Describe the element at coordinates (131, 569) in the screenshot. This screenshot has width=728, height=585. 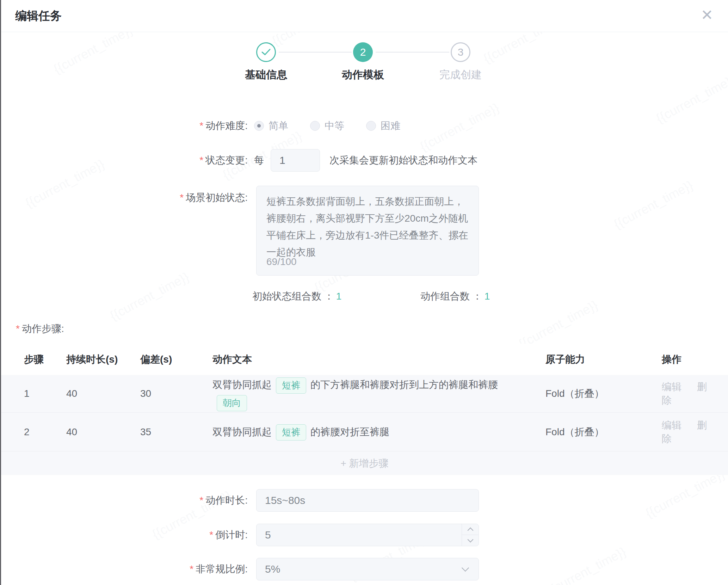
I see `unusual-ratio-label: *非常规比例:` at that location.